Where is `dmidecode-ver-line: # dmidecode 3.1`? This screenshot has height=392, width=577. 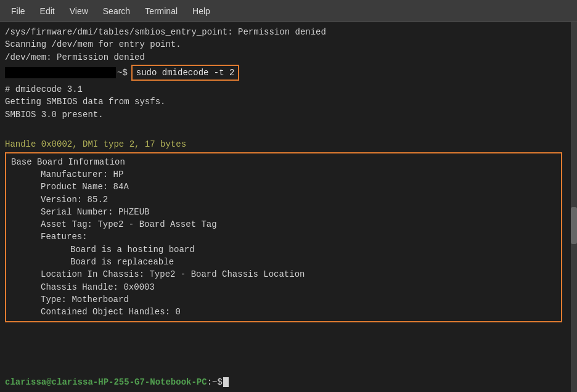
dmidecode-ver-line: # dmidecode 3.1 is located at coordinates (288, 89).